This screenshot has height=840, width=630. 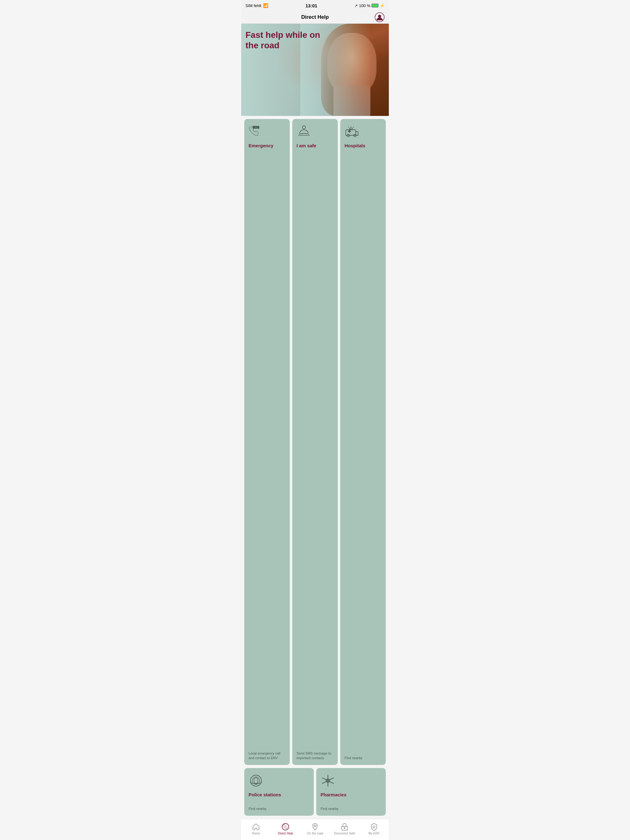 What do you see at coordinates (256, 827) in the screenshot?
I see `house-icon` at bounding box center [256, 827].